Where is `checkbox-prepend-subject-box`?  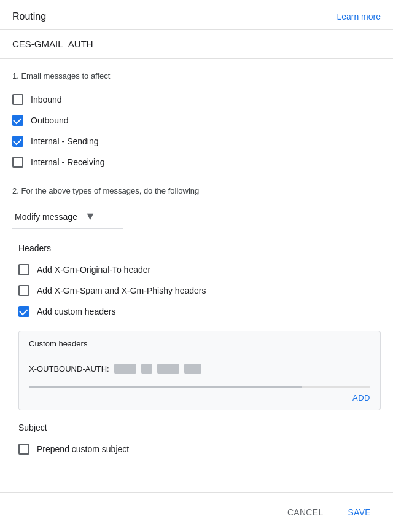 checkbox-prepend-subject-box is located at coordinates (24, 449).